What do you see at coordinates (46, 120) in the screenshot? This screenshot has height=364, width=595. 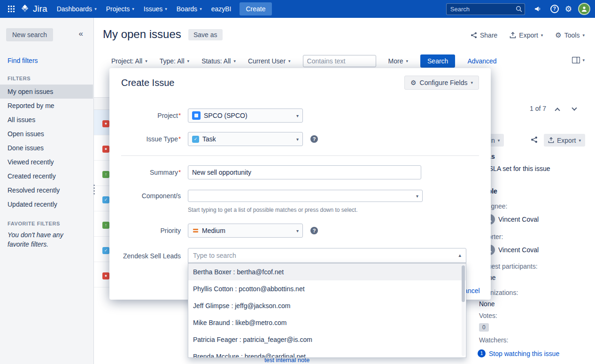 I see `sidebar-item-all-issues: All issues` at bounding box center [46, 120].